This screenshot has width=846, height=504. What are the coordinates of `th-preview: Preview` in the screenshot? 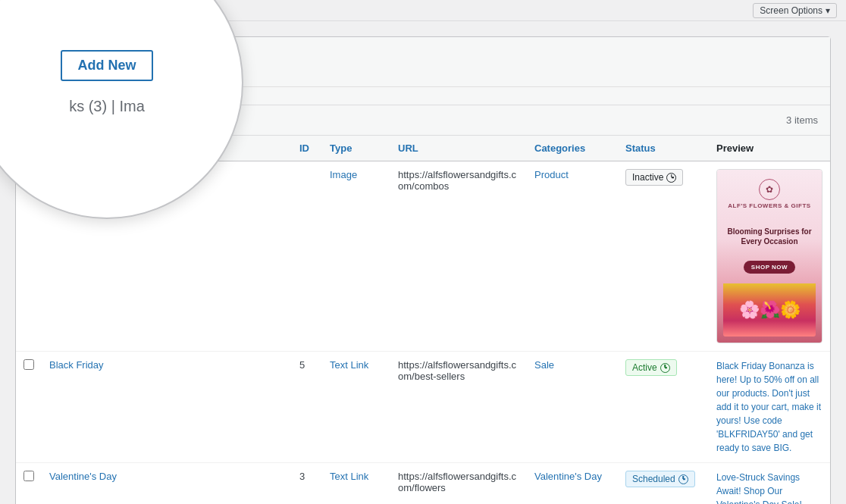 It's located at (769, 149).